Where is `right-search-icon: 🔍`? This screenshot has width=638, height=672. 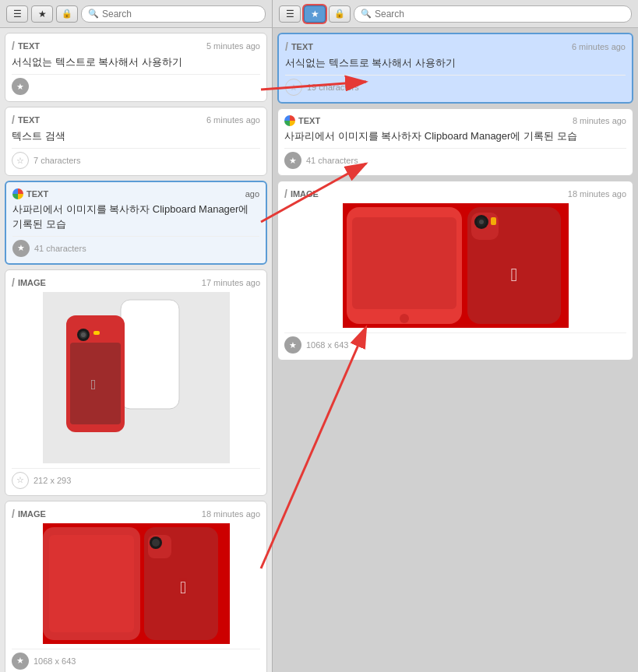 right-search-icon: 🔍 is located at coordinates (366, 14).